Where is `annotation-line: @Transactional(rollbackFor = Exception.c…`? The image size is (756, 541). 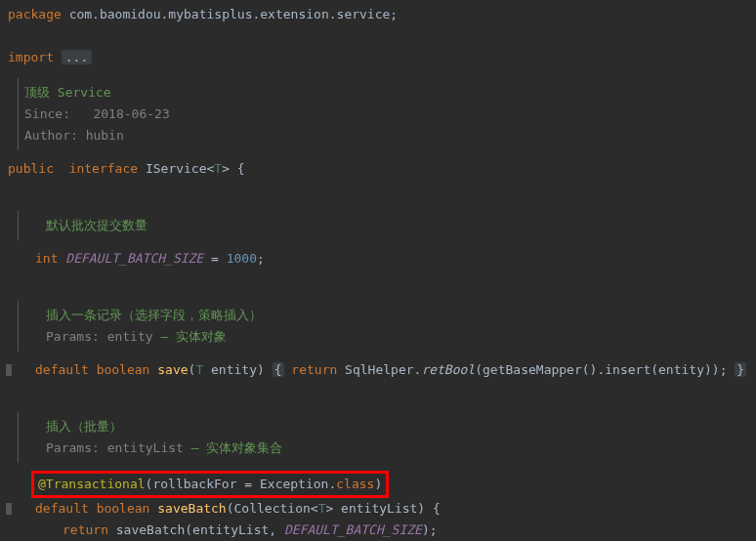 annotation-line: @Transactional(rollbackFor = Exception.c… is located at coordinates (382, 484).